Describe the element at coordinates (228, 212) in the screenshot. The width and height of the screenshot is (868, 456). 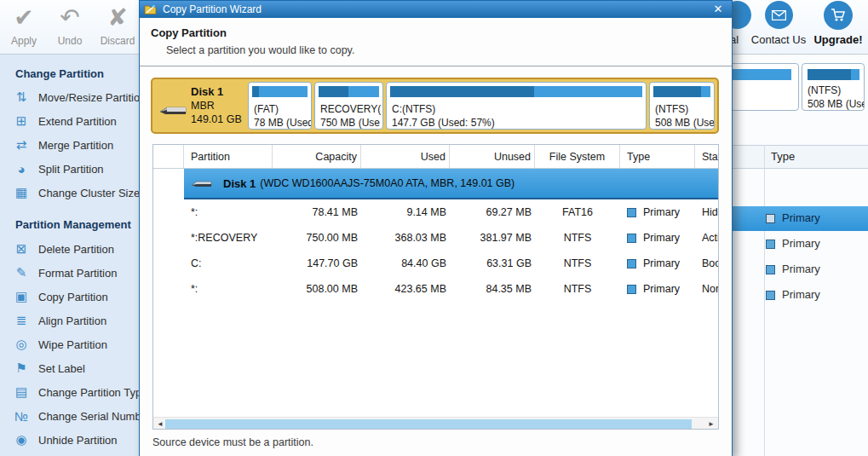
I see `cell-partition: *:` at that location.